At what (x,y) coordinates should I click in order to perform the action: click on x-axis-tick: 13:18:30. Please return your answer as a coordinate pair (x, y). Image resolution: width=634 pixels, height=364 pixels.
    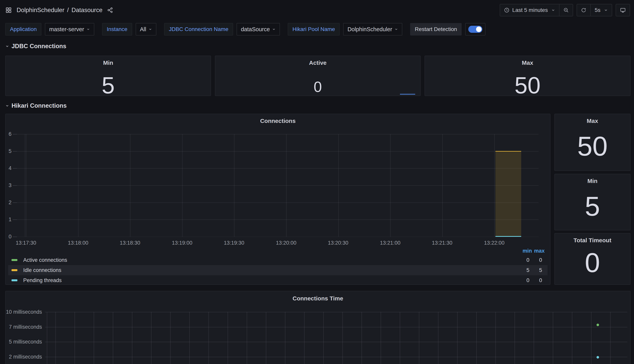
    Looking at the image, I should click on (130, 243).